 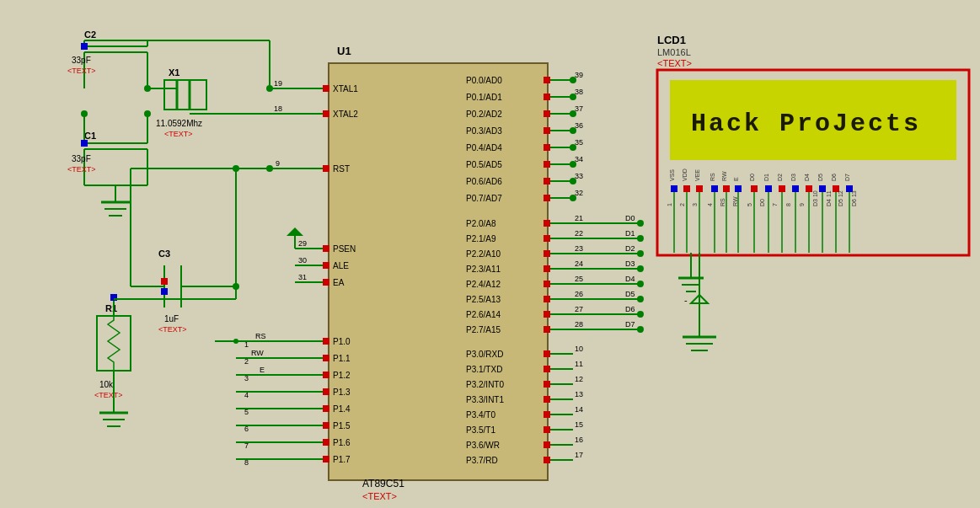 I want to click on svg-text: 6, so click(x=246, y=429).